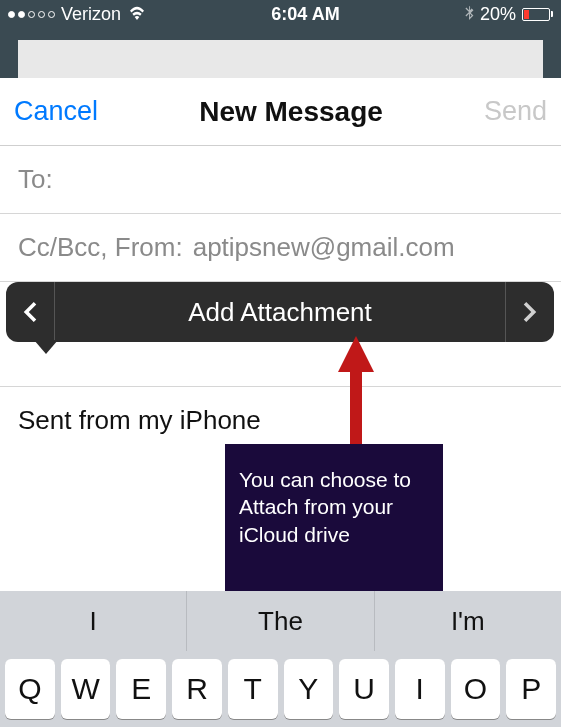 The width and height of the screenshot is (561, 727). Describe the element at coordinates (531, 689) in the screenshot. I see `key-p: P` at that location.